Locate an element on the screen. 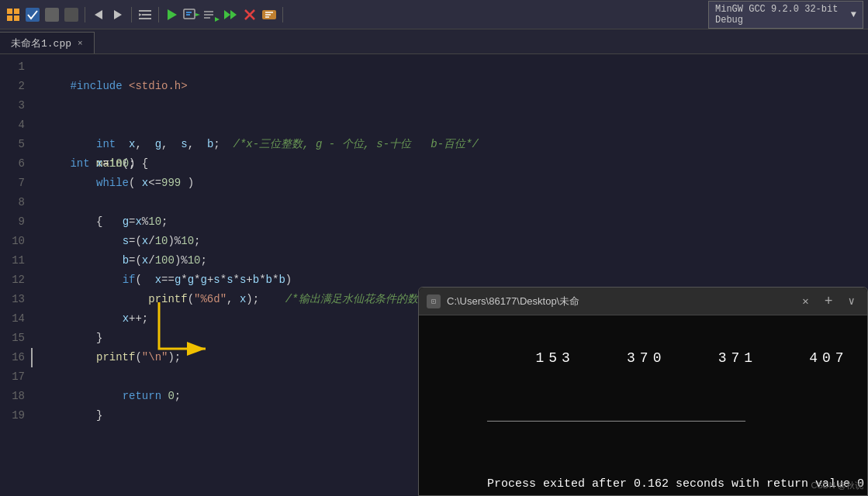 The width and height of the screenshot is (868, 496). terminal-output-numbers: 153 370 371 407 is located at coordinates (692, 358).